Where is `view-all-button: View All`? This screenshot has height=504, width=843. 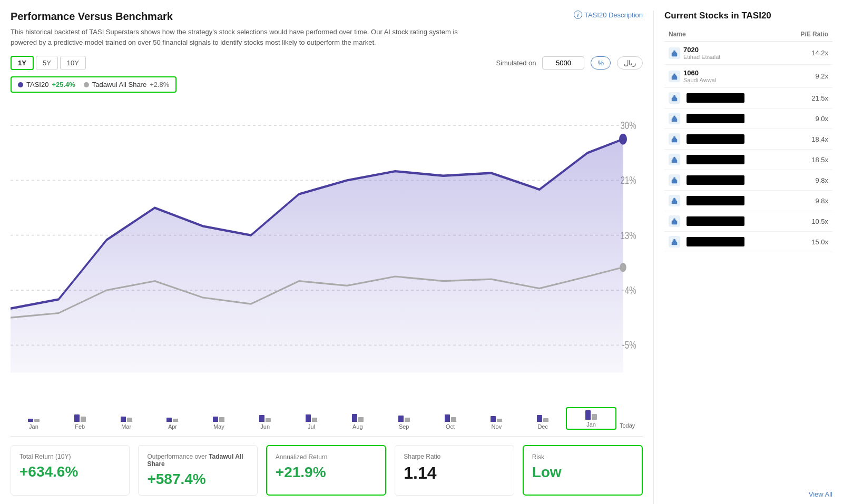
view-all-button: View All is located at coordinates (821, 494).